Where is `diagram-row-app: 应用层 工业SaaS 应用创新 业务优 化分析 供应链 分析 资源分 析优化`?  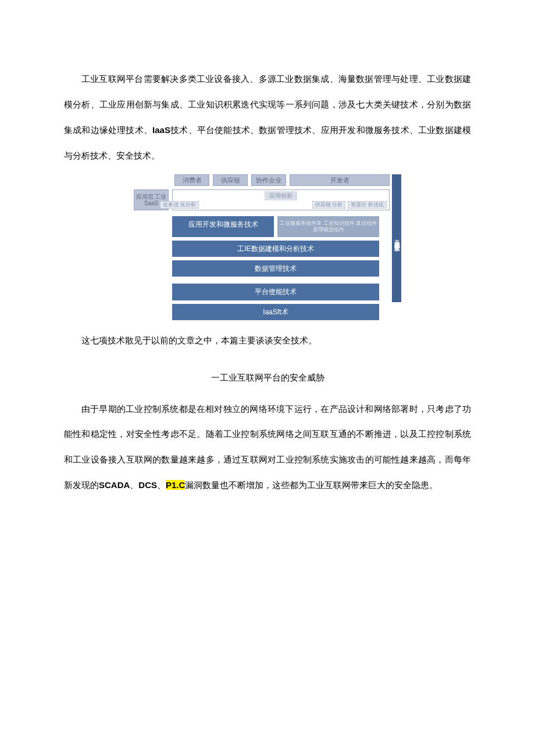
diagram-row-app: 应用层 工业SaaS 应用创新 业务优 化分析 供应链 分析 资源分 析优化 is located at coordinates (262, 200).